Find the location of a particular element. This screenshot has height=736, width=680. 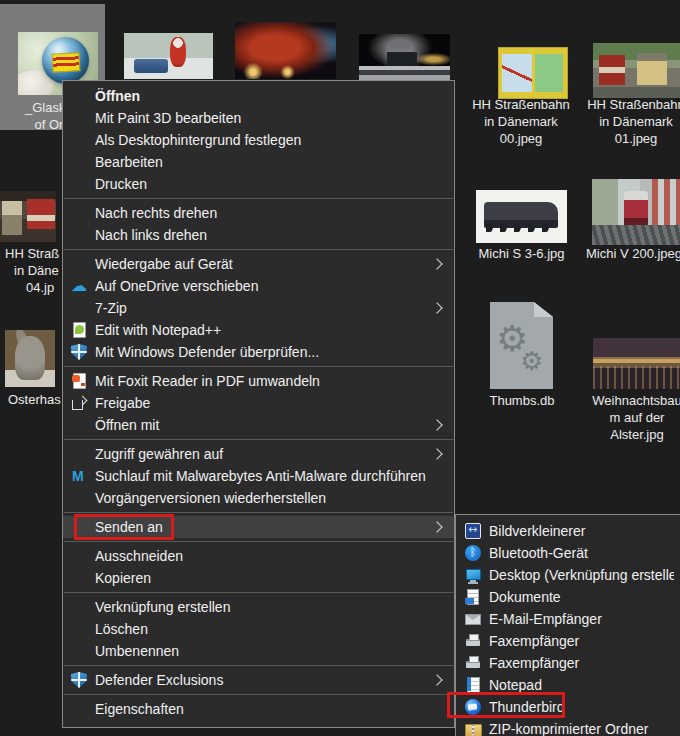

caption-line: Weihnachtsbau is located at coordinates (632, 400).